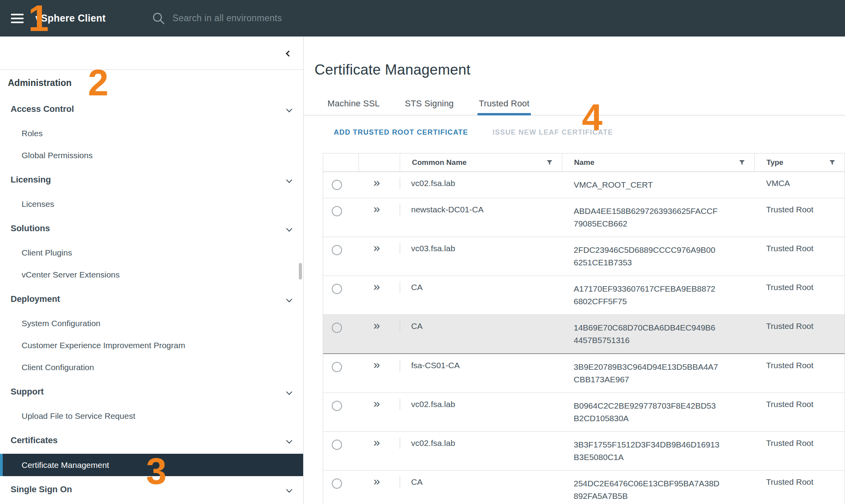 This screenshot has height=504, width=845. What do you see at coordinates (435, 366) in the screenshot?
I see `cell-common-name: fsa-CS01-CA` at bounding box center [435, 366].